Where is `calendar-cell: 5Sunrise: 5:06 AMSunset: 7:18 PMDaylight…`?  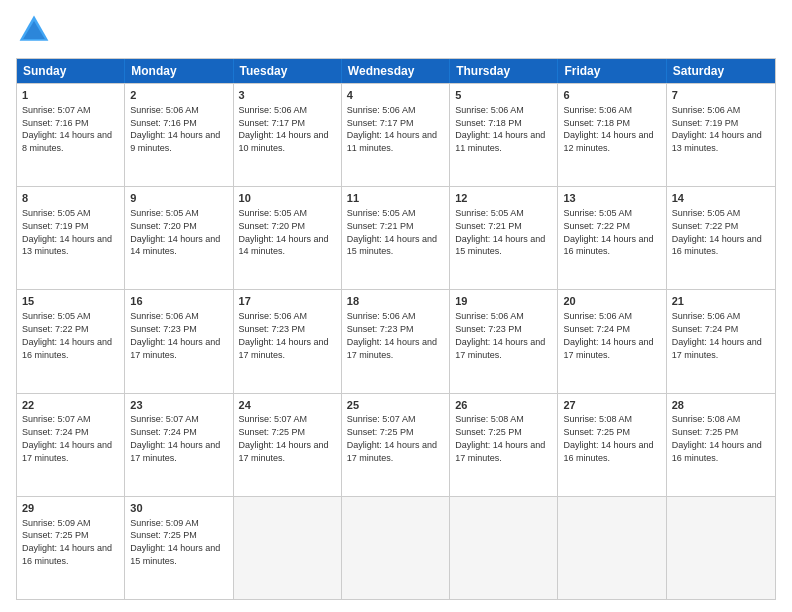
calendar-cell: 5Sunrise: 5:06 AMSunset: 7:18 PMDaylight… is located at coordinates (504, 135).